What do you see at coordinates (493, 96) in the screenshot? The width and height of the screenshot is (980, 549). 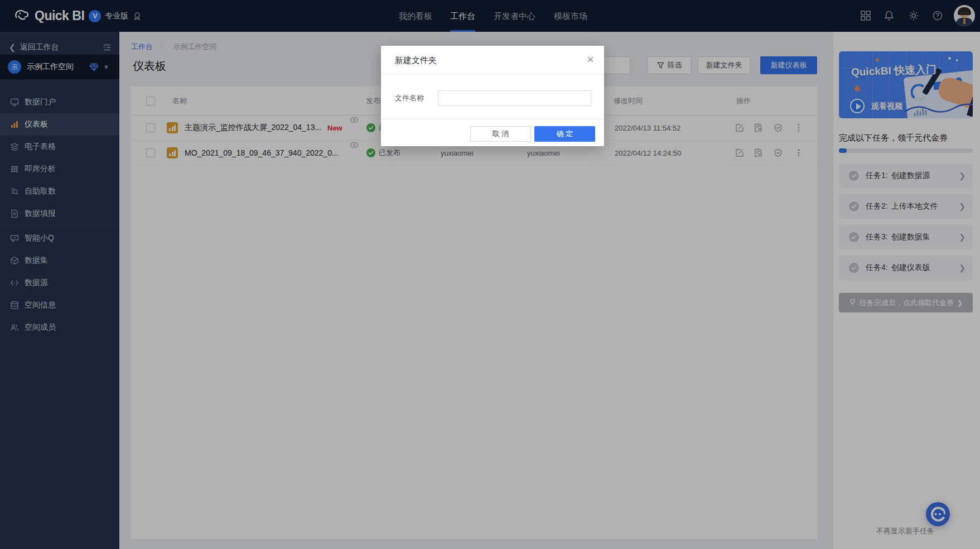 I see `new-folder-modal: 新建文件夹 × 文件名称 取 消 确 定` at bounding box center [493, 96].